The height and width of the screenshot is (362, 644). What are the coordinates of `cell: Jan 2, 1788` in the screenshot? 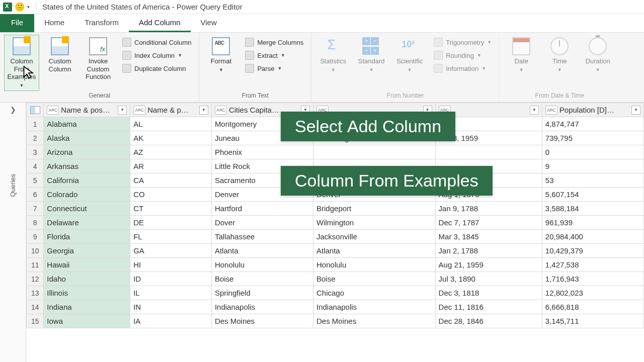 It's located at (489, 251).